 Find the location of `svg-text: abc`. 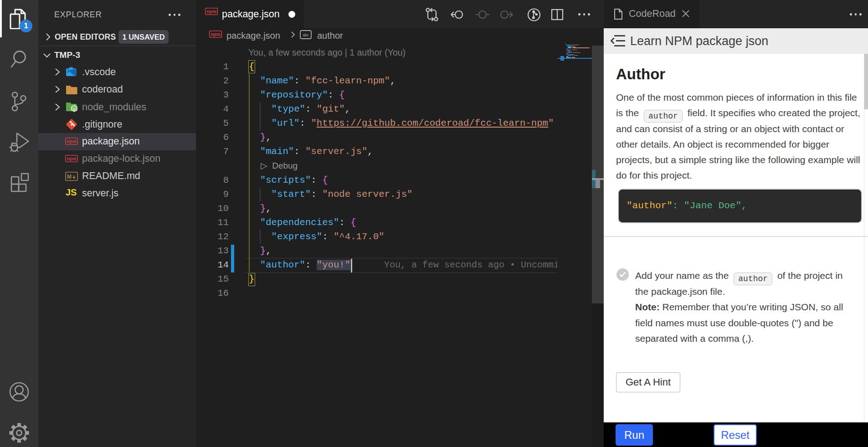

svg-text: abc is located at coordinates (306, 35).